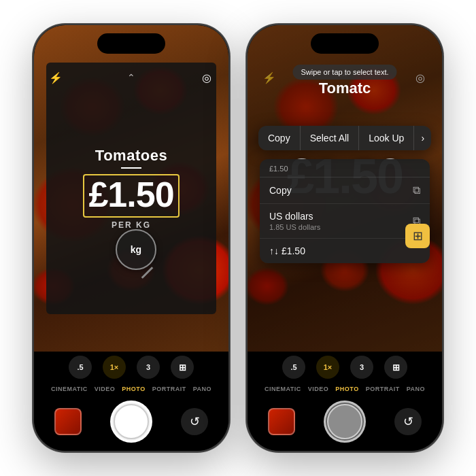 This screenshot has width=476, height=476. What do you see at coordinates (131, 44) in the screenshot?
I see `dynamic-island-left` at bounding box center [131, 44].